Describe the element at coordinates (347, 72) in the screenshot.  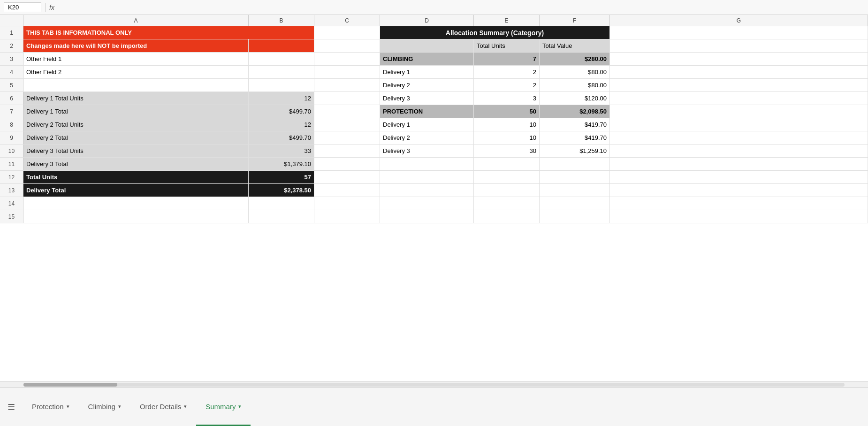
I see `cell-4-c` at that location.